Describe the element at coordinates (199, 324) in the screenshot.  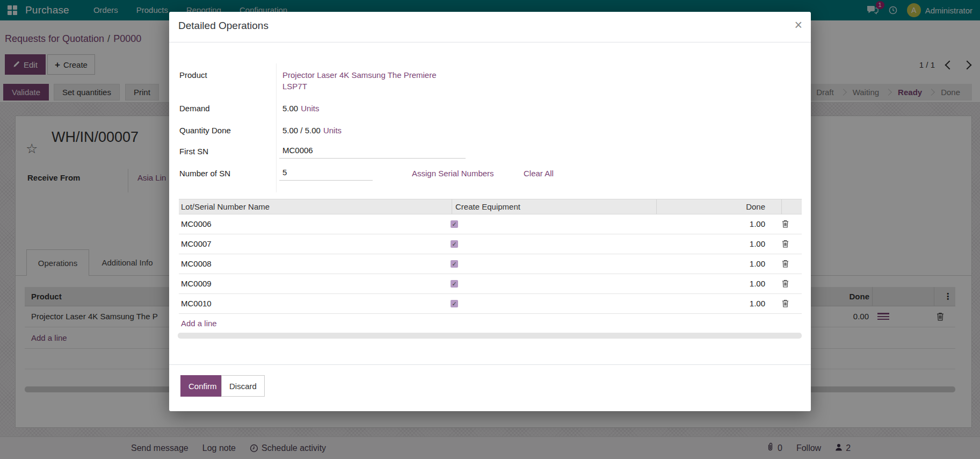
I see `add-line-link: Add a line` at that location.